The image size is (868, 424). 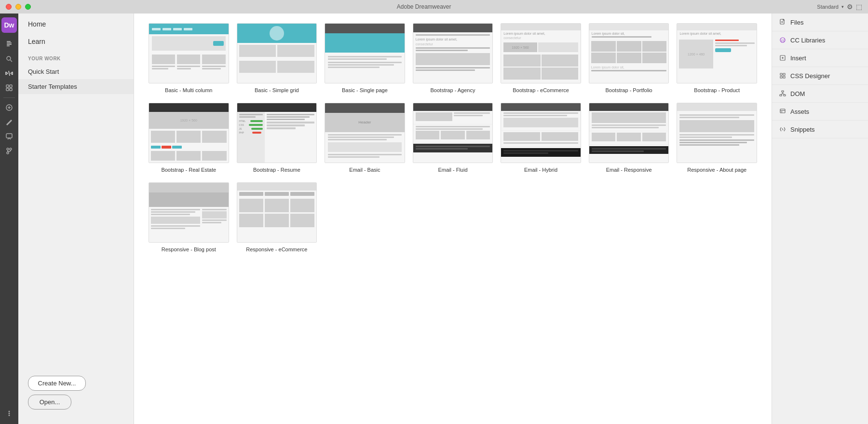 What do you see at coordinates (9, 122) in the screenshot?
I see `brush-icon` at bounding box center [9, 122].